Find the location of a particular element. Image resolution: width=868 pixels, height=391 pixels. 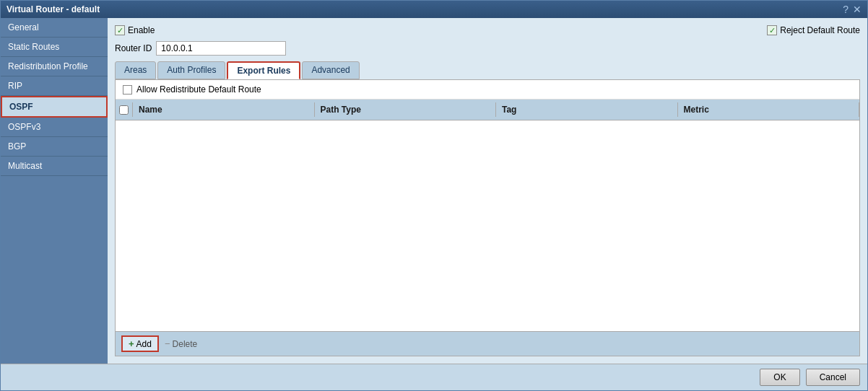

sidebar-item-bgp: BGP is located at coordinates (54, 147).